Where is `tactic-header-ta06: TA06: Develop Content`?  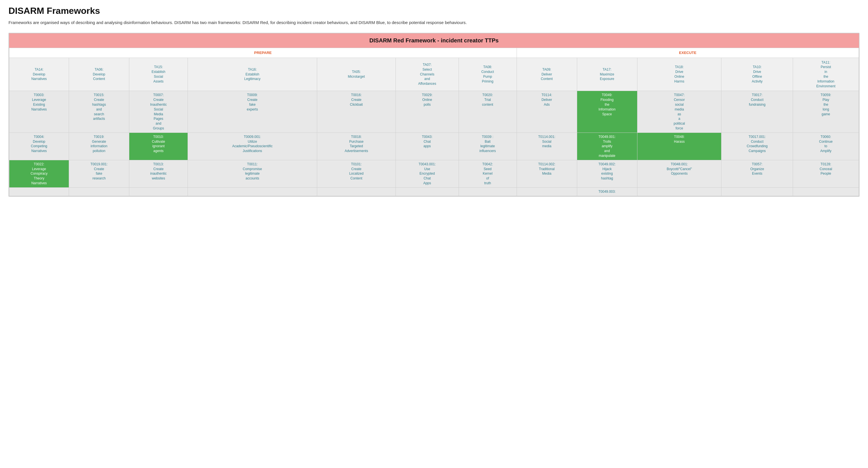
tactic-header-ta06: TA06: Develop Content is located at coordinates (99, 74).